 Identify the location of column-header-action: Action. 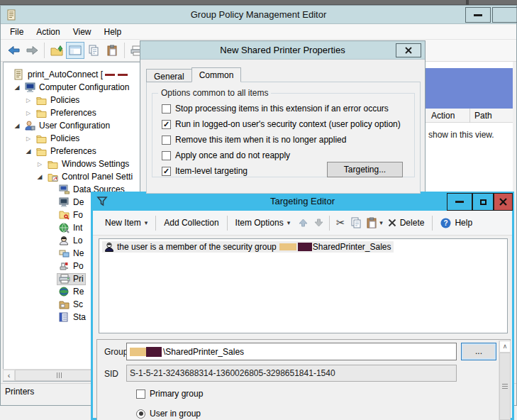
(443, 116).